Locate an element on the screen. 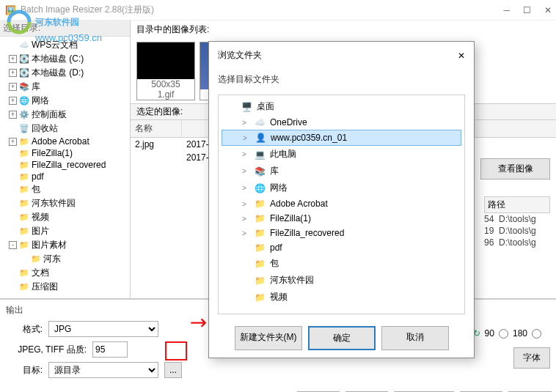 The image size is (556, 392). folder-item: 📁河东软件园 is located at coordinates (342, 280).